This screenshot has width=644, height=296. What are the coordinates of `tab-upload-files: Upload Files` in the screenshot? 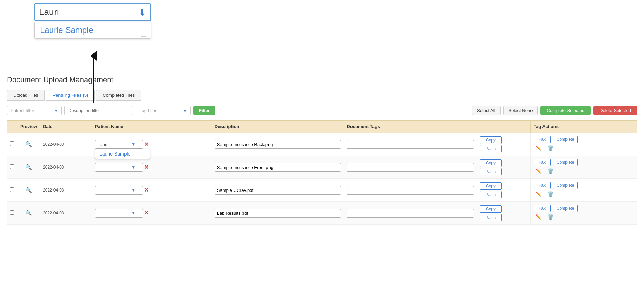 It's located at (26, 95).